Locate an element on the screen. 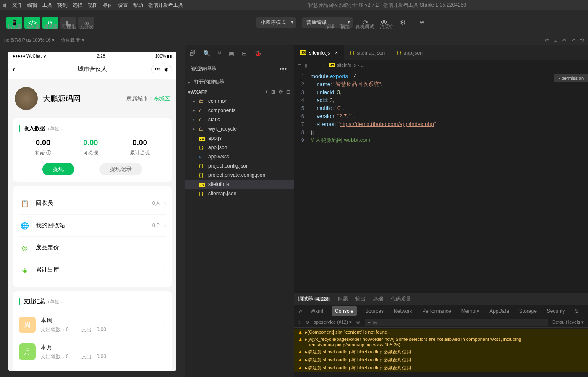 The height and width of the screenshot is (377, 588). menu-item: 帮助 is located at coordinates (138, 5).